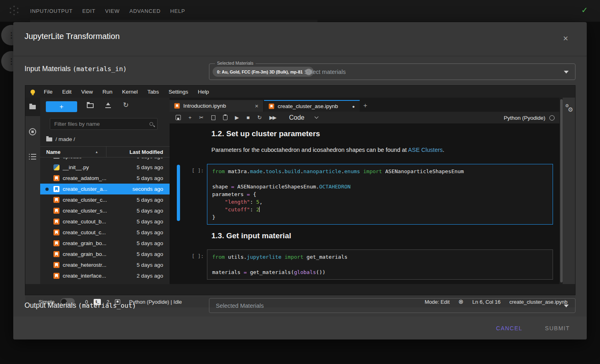  What do you see at coordinates (425, 150) in the screenshot?
I see `ase-clusters-link: ASE Clusters` at bounding box center [425, 150].